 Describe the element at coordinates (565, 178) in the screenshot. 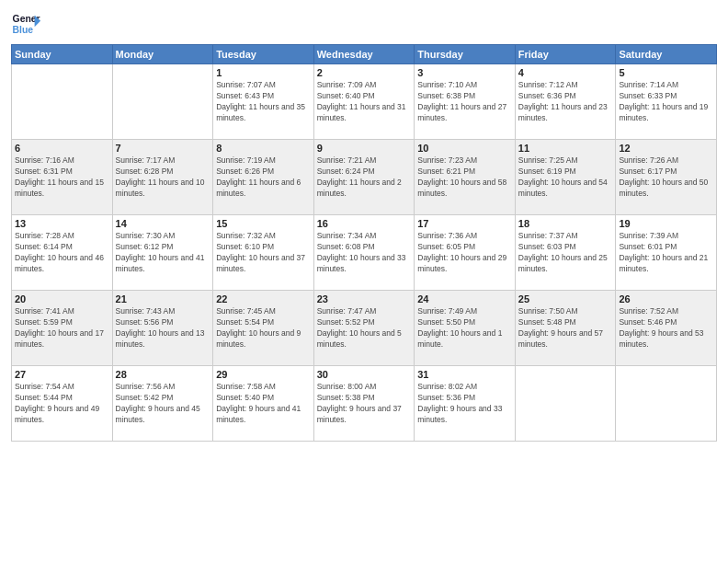

I see `calendar-cell: 11Sunrise: 7:25 AM Sunset: 6:19 PM Dayli…` at that location.